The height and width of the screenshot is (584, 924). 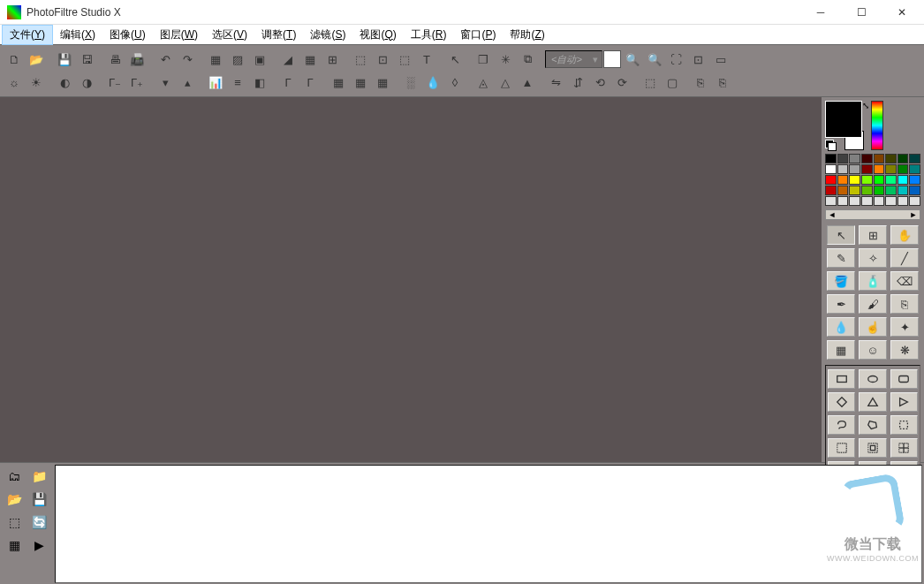 What do you see at coordinates (841, 281) in the screenshot?
I see `fill-tool: 🪣` at bounding box center [841, 281].